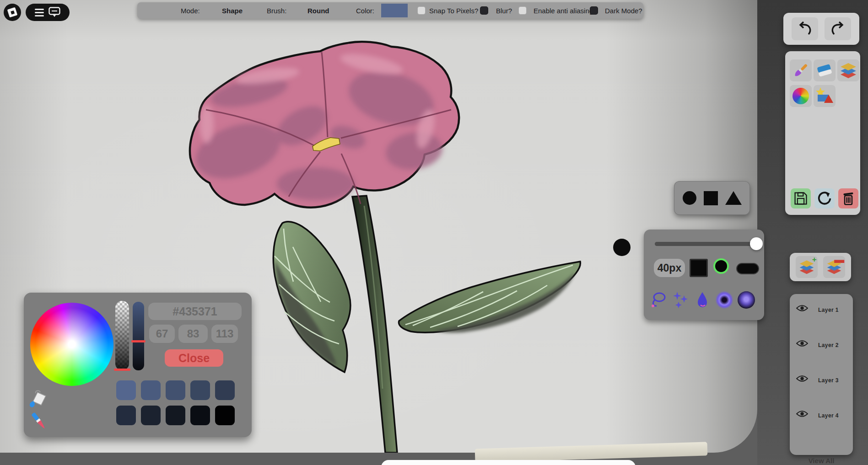  Describe the element at coordinates (807, 267) in the screenshot. I see `add-layer-button: +` at that location.